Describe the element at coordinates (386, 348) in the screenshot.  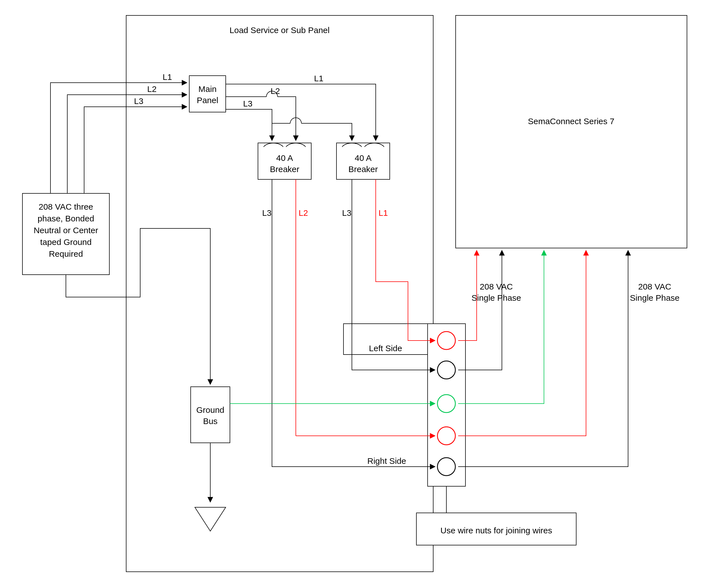
I see `left-side-label: Left Side` at that location.